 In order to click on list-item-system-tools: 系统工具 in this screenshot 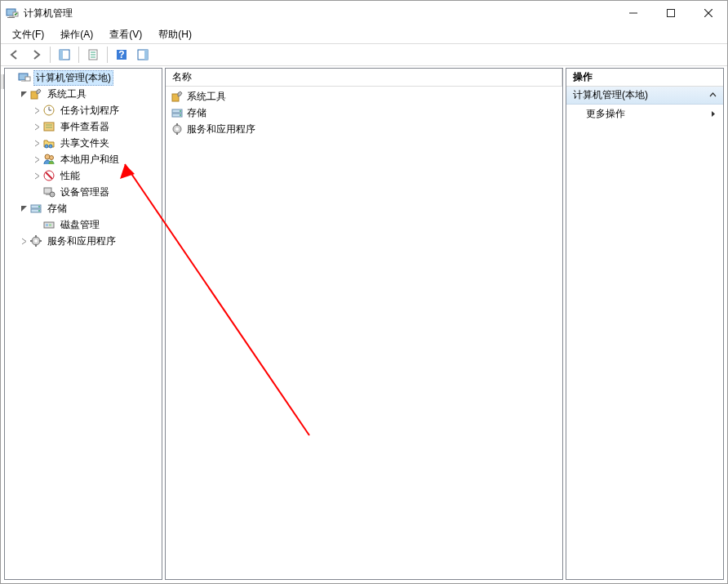, I will do `click(364, 96)`.